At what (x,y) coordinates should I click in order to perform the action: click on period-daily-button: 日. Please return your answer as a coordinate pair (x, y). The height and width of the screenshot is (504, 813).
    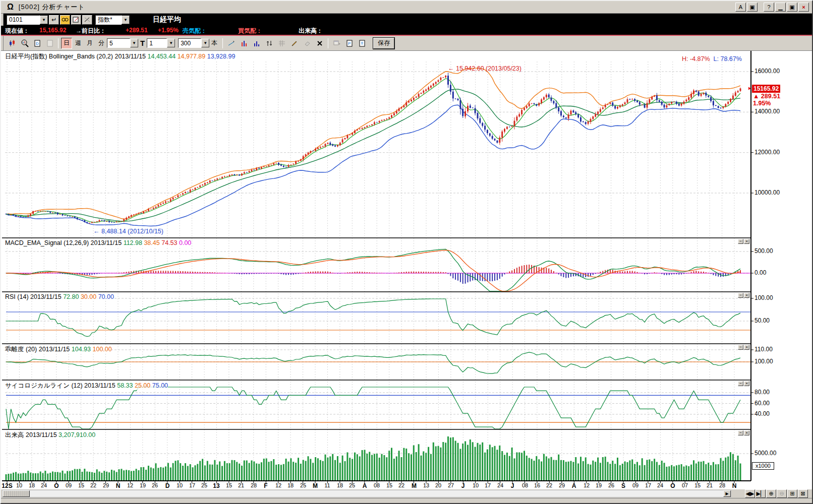
    Looking at the image, I should click on (67, 43).